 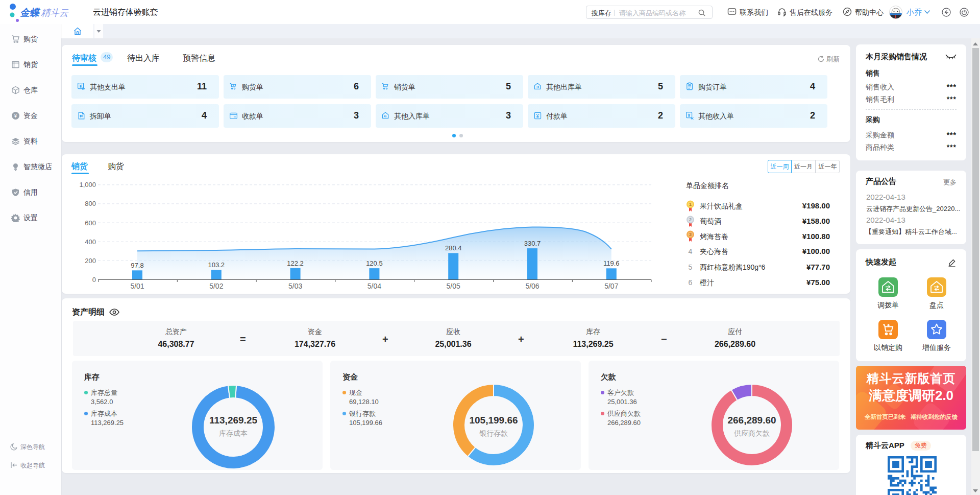 I want to click on svg-text: 119.6, so click(x=611, y=264).